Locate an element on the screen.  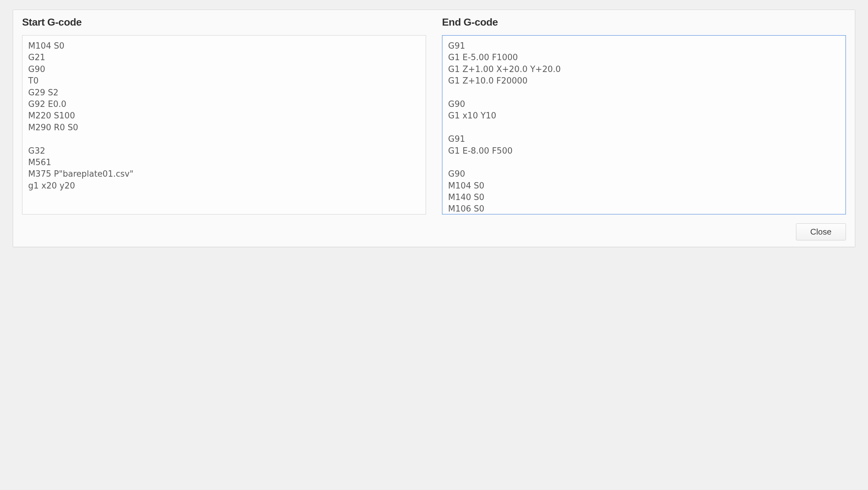
end-gcode-heading: End G-code is located at coordinates (644, 22).